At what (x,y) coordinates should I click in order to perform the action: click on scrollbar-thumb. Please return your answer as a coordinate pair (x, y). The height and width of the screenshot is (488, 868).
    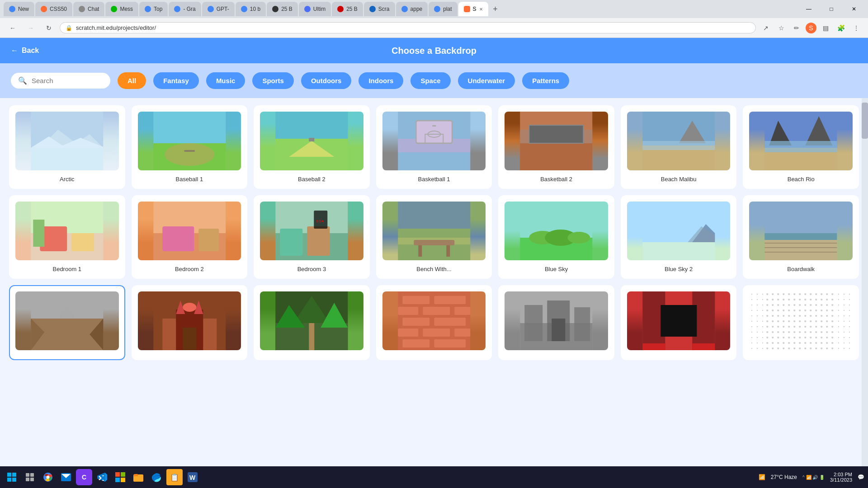
    Looking at the image, I should click on (865, 121).